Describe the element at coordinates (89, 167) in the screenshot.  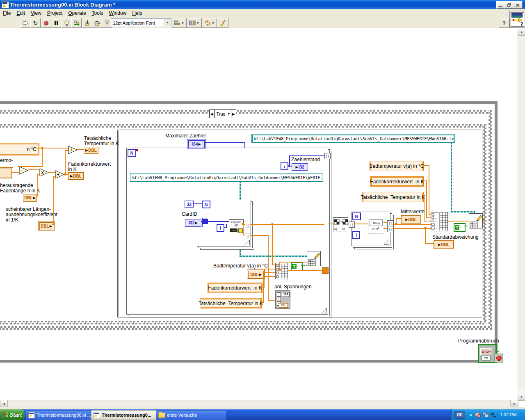
I see `label-fadenkorrekturwert: Fadenkorrekturwert in K` at that location.